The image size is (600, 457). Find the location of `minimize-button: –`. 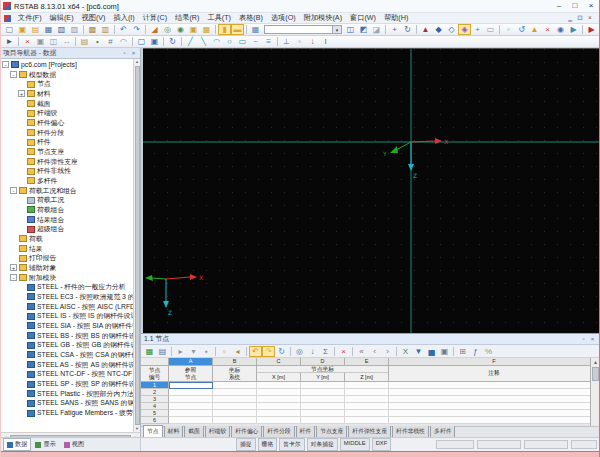

minimize-button: – is located at coordinates (559, 6).